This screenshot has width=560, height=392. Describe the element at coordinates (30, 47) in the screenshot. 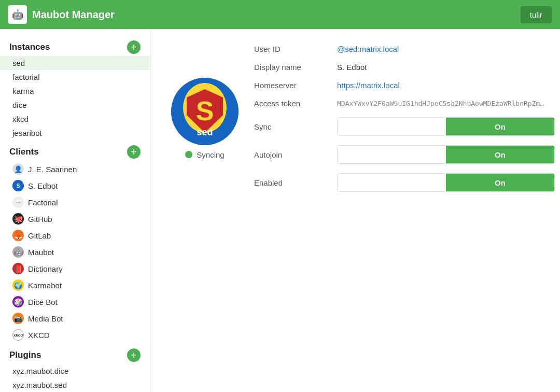

I see `instances-title: Instances` at that location.